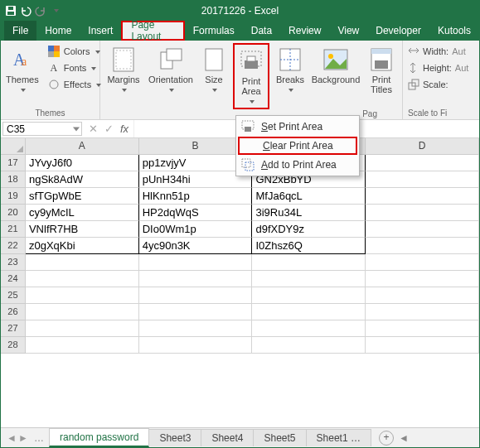  What do you see at coordinates (423, 147) in the screenshot?
I see `col-header-d: D` at bounding box center [423, 147].